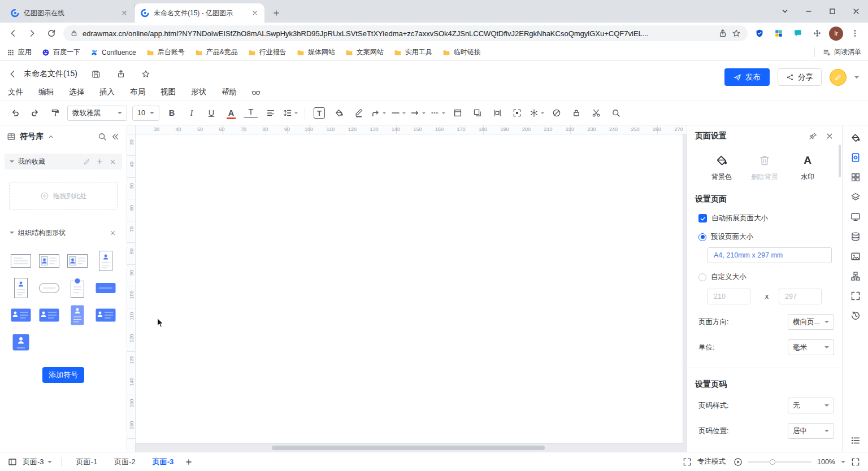 The width and height of the screenshot is (868, 471). Describe the element at coordinates (199, 92) in the screenshot. I see `menu-item: 形状` at that location.